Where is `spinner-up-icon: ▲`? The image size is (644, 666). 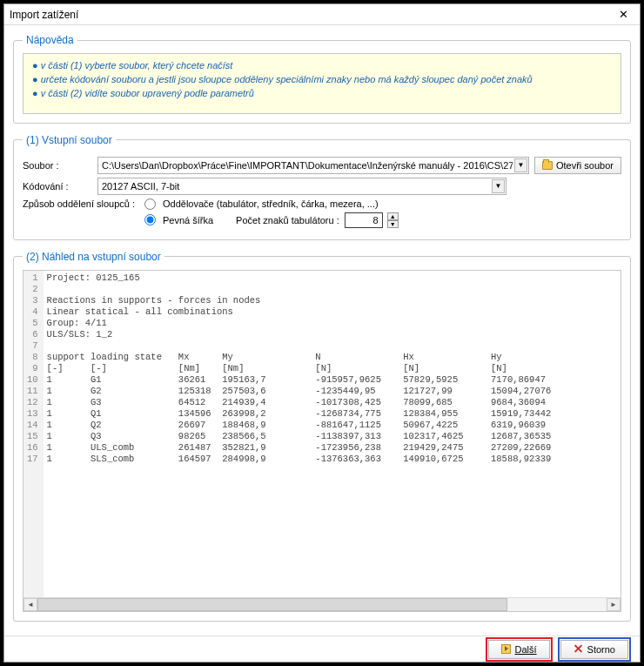 spinner-up-icon: ▲ is located at coordinates (393, 216).